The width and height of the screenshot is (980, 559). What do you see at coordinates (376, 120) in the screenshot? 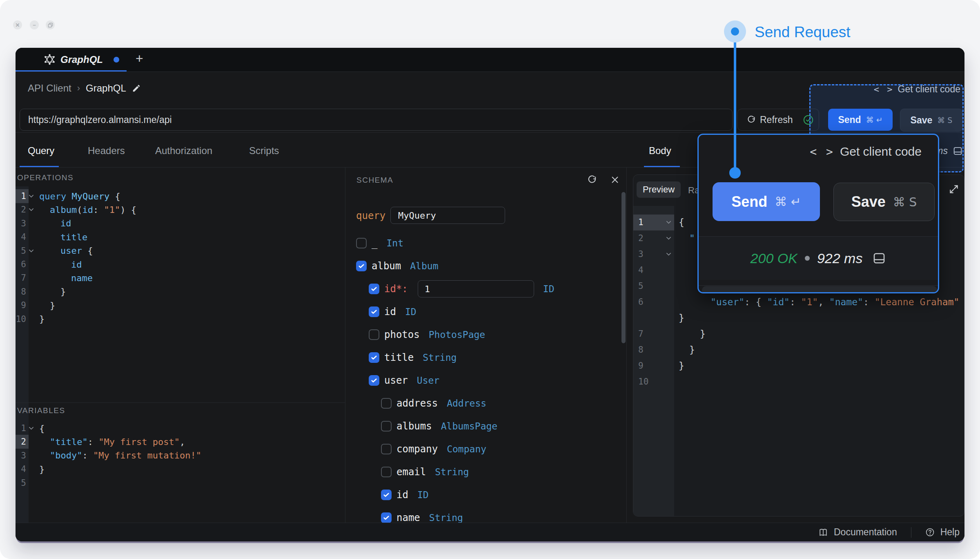
I see `url-input` at bounding box center [376, 120].